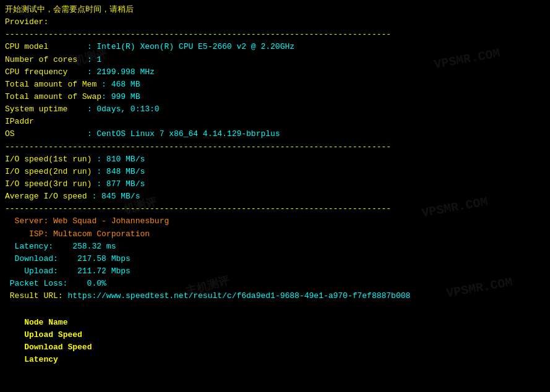 The height and width of the screenshot is (392, 550). What do you see at coordinates (275, 172) in the screenshot?
I see `io-2nd: I/O speed(2nd run) : 848 MB/s` at bounding box center [275, 172].